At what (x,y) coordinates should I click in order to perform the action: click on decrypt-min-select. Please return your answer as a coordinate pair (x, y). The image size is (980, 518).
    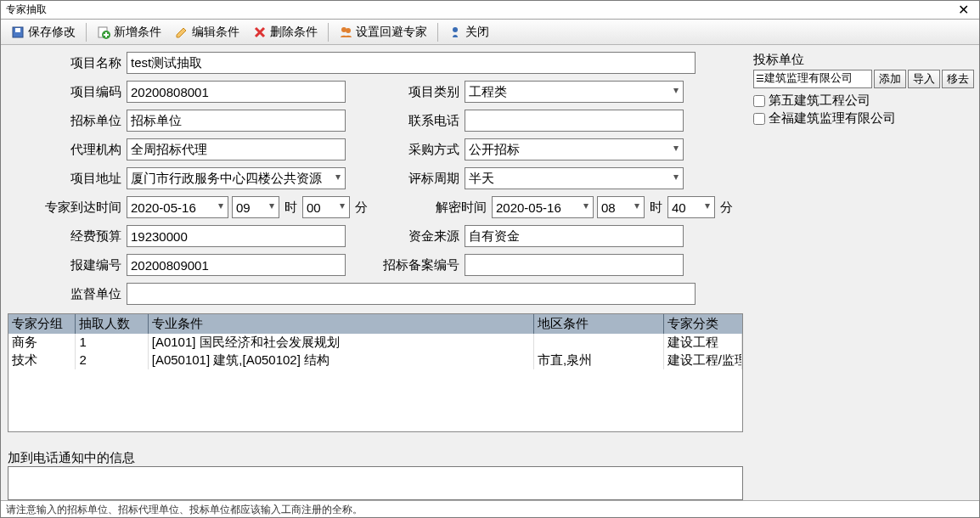
    Looking at the image, I should click on (691, 207).